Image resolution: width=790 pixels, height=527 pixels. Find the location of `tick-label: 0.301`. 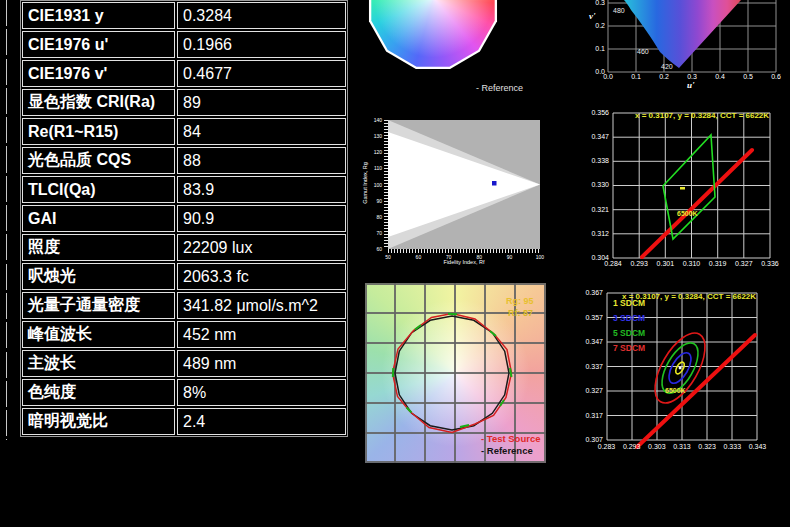

tick-label: 0.301 is located at coordinates (665, 264).